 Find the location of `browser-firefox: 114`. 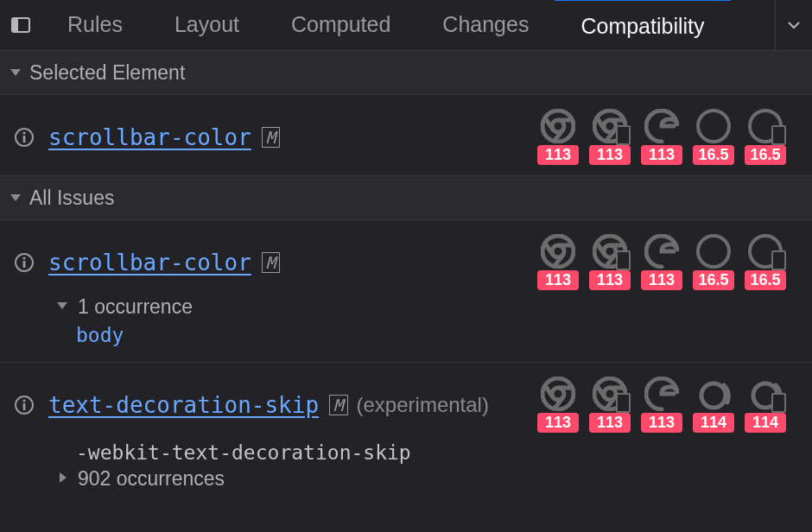

browser-firefox: 114 is located at coordinates (714, 404).